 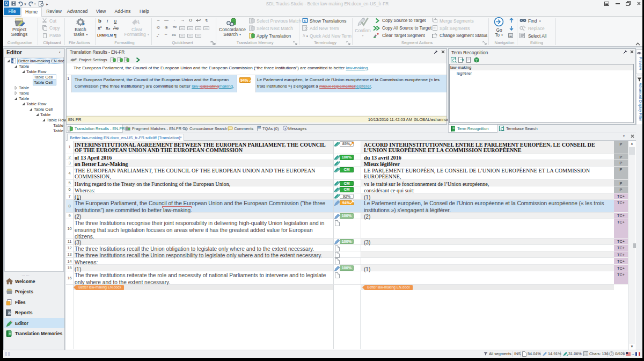 What do you see at coordinates (14, 61) in the screenshot?
I see `svg-text: W` at bounding box center [14, 61].